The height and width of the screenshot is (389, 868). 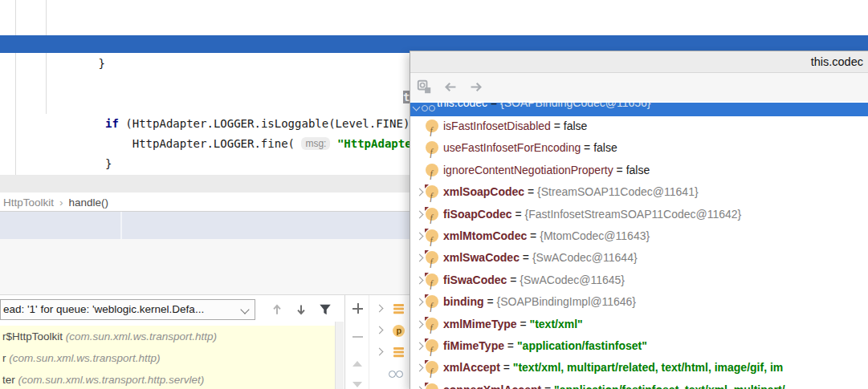 What do you see at coordinates (639, 236) in the screenshot?
I see `field-row: xmlMtomCodec = {MtomCodec@11643}` at bounding box center [639, 236].